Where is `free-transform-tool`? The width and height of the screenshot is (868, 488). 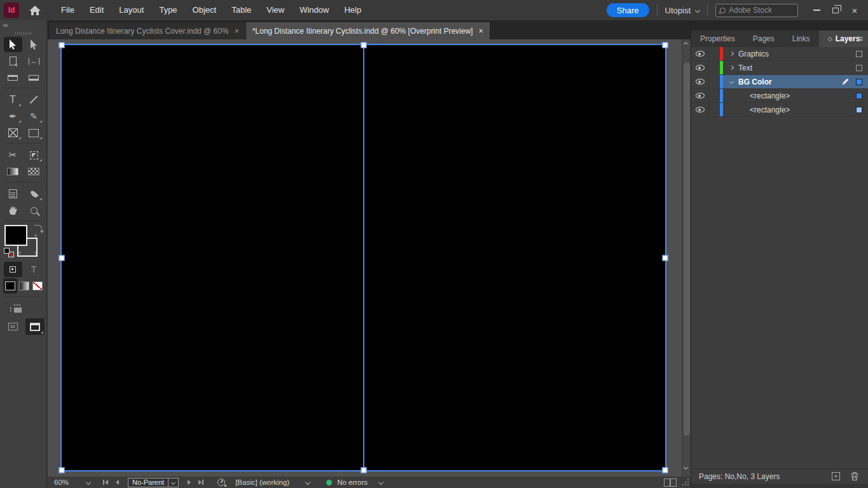 free-transform-tool is located at coordinates (34, 155).